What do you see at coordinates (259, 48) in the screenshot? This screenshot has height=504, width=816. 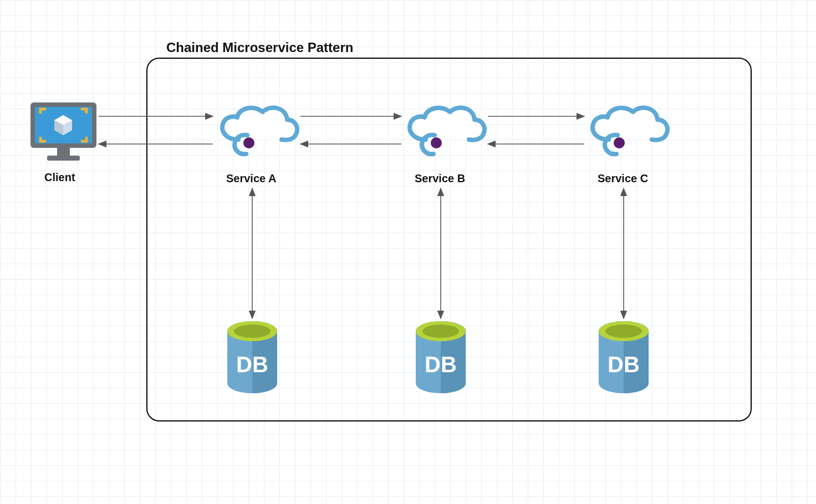 I see `diagram-title: Chained Microservice Pattern` at bounding box center [259, 48].